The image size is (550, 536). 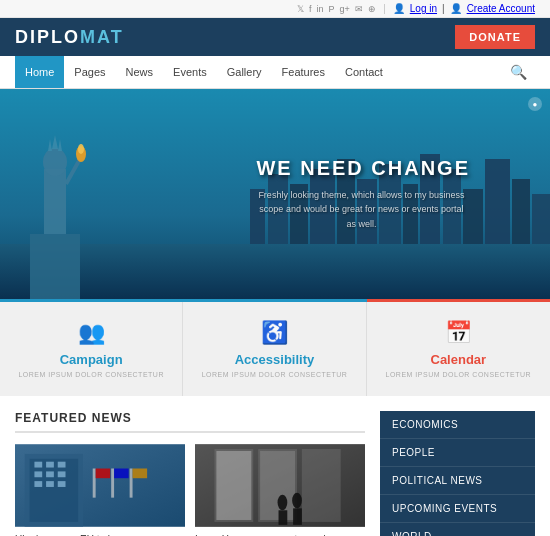 I want to click on category-economics: ECONOMICS, so click(x=458, y=425).